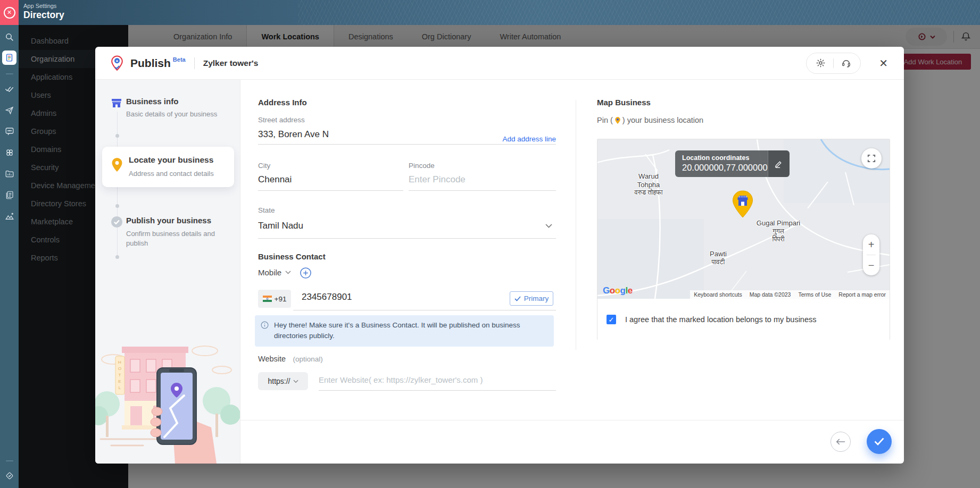 Image resolution: width=980 pixels, height=488 pixels. What do you see at coordinates (10, 89) in the screenshot?
I see `tasks-icon` at bounding box center [10, 89].